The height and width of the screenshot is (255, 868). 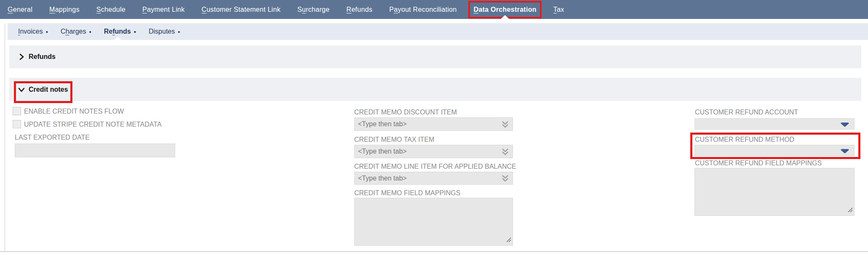 What do you see at coordinates (746, 112) in the screenshot?
I see `customer-refund-account-label: CUSTOMER REFUND ACCOUNT` at bounding box center [746, 112].